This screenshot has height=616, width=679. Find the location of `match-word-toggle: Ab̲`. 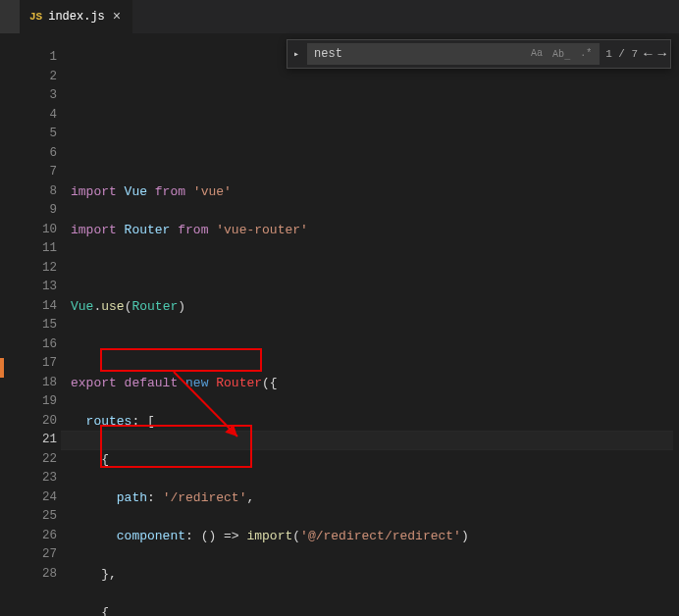

match-word-toggle: Ab̲ is located at coordinates (561, 54).